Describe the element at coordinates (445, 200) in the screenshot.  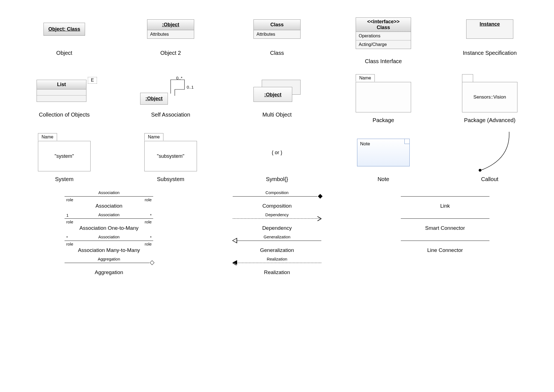
I see `connector-link: Link` at that location.